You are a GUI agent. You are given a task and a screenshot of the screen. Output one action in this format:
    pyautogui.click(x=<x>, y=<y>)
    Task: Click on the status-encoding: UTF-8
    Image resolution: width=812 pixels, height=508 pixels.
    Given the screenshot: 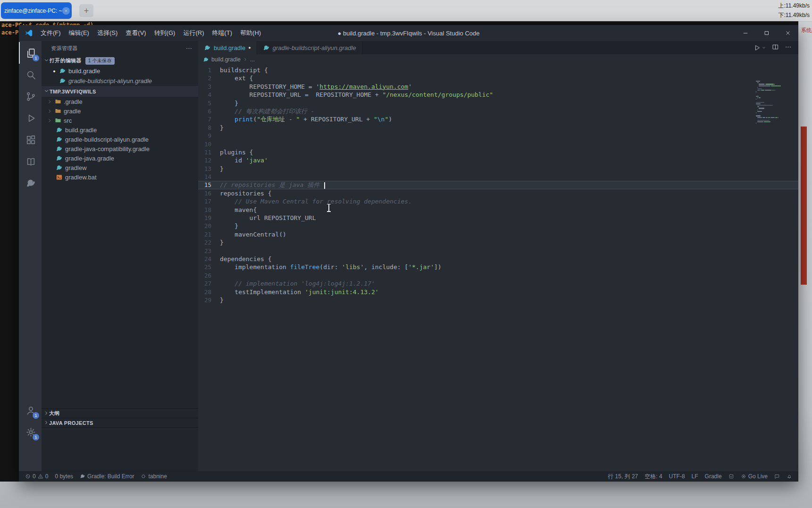 What is the action you would take?
    pyautogui.click(x=677, y=476)
    